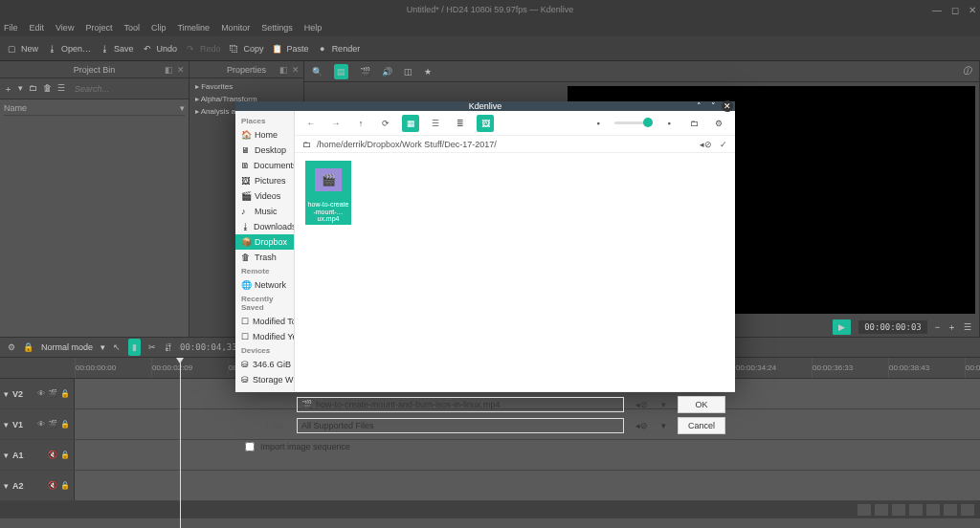 The image size is (980, 528). I want to click on close-icon: ✕, so click(727, 106).